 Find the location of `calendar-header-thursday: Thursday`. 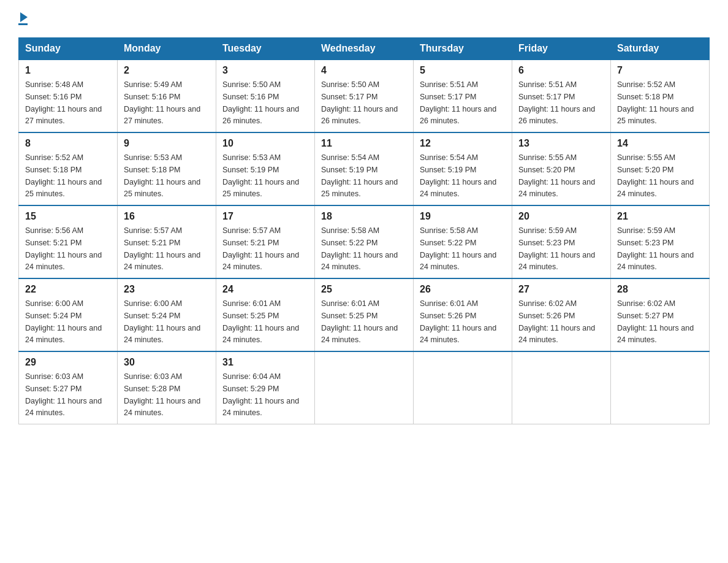

calendar-header-thursday: Thursday is located at coordinates (463, 49).